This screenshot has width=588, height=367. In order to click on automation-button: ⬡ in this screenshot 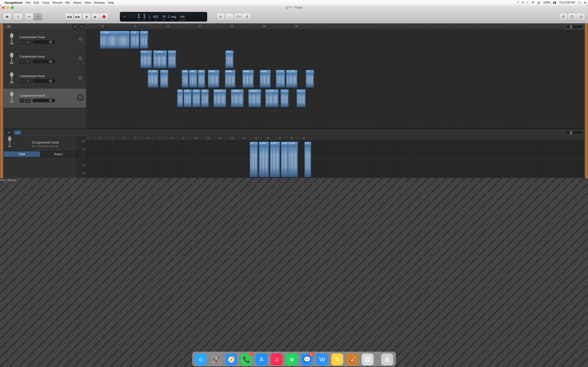, I will do `click(75, 27)`.